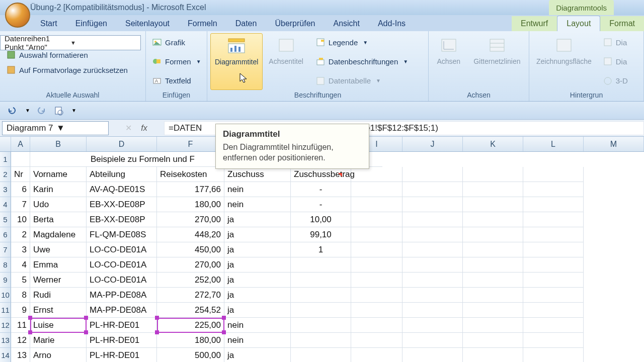 The width and height of the screenshot is (644, 362). Describe the element at coordinates (362, 61) in the screenshot. I see `data-labels-button: Datenbeschriftungen▼` at that location.